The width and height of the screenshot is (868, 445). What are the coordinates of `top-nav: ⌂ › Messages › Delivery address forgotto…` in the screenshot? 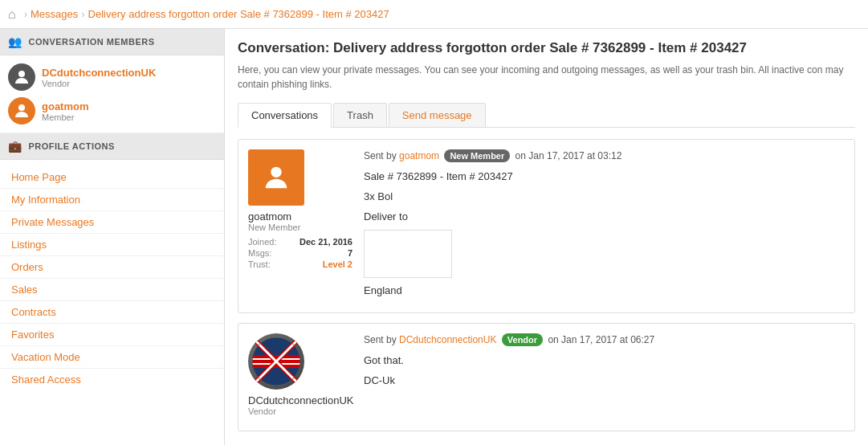 It's located at (434, 14).